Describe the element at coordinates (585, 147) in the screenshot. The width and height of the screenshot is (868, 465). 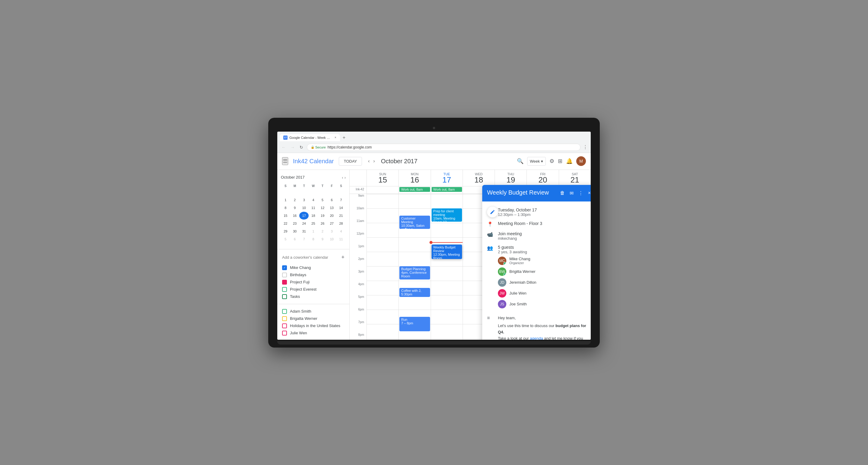
I see `browser-menu-btn: ⋮` at that location.